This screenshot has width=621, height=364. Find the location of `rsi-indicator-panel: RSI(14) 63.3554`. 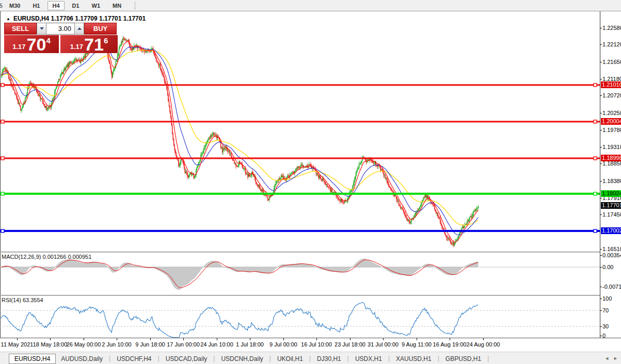

rsi-indicator-panel: RSI(14) 63.3554 is located at coordinates (300, 317).